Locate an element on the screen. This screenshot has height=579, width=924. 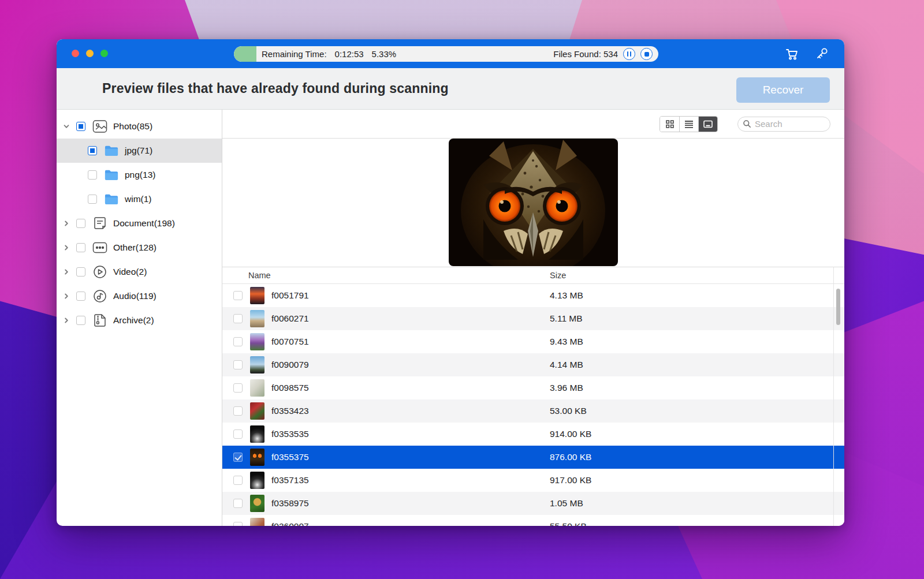
table-row: f0353535914.00 KB is located at coordinates (534, 434).